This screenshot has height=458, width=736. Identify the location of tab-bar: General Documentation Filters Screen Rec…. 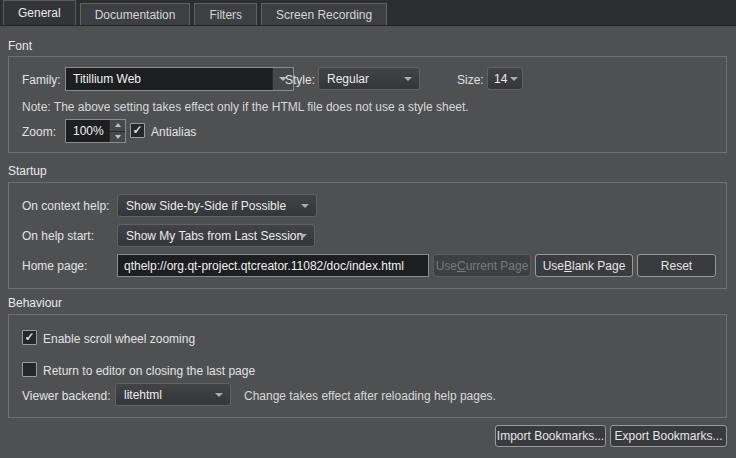
(368, 13).